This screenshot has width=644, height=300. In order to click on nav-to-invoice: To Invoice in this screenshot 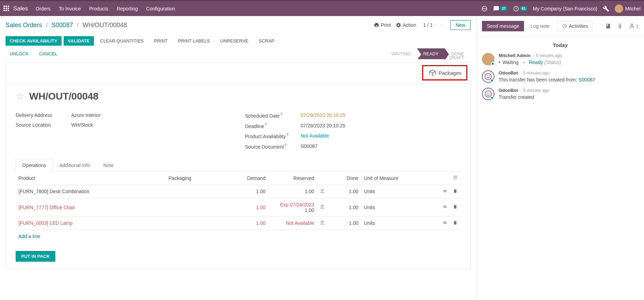, I will do `click(70, 9)`.